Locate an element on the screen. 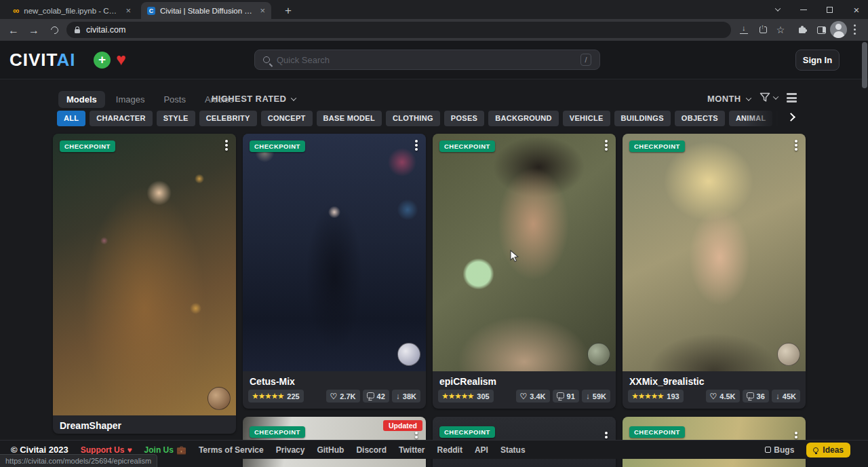 The image size is (868, 467). footer-link-support: Support Us♥ is located at coordinates (106, 450).